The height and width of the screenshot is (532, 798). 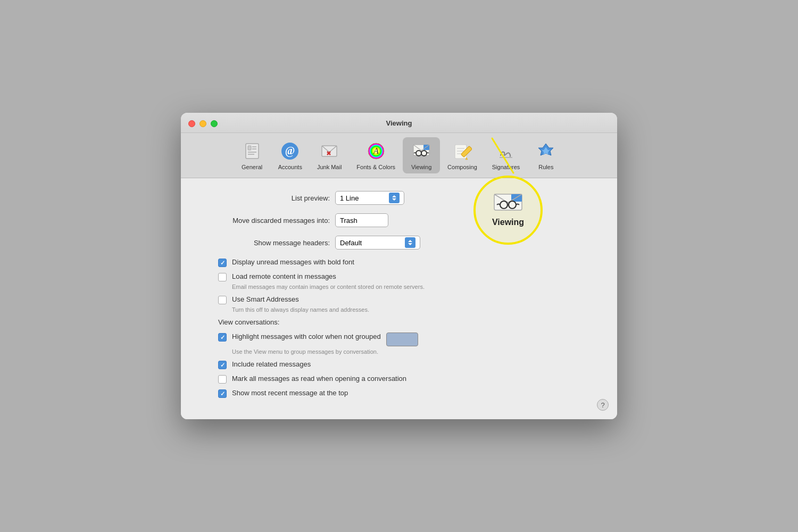 I want to click on tab-accounts: @ Accounts, so click(x=290, y=155).